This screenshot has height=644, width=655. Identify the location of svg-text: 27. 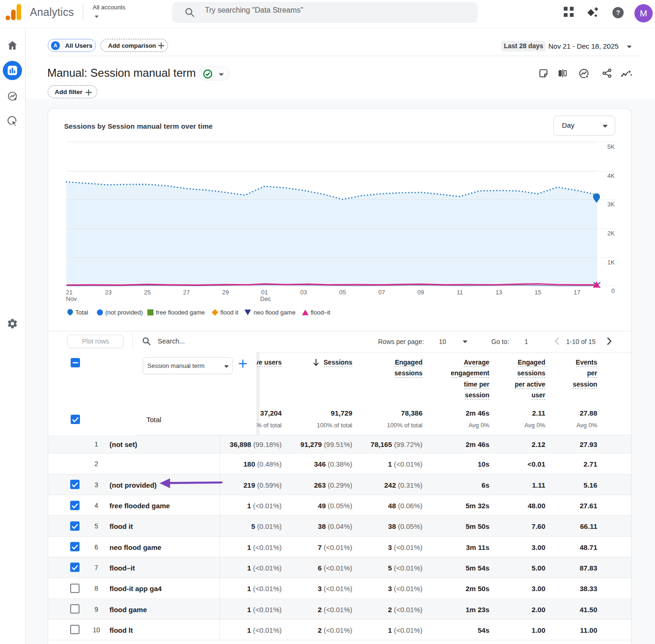
(186, 292).